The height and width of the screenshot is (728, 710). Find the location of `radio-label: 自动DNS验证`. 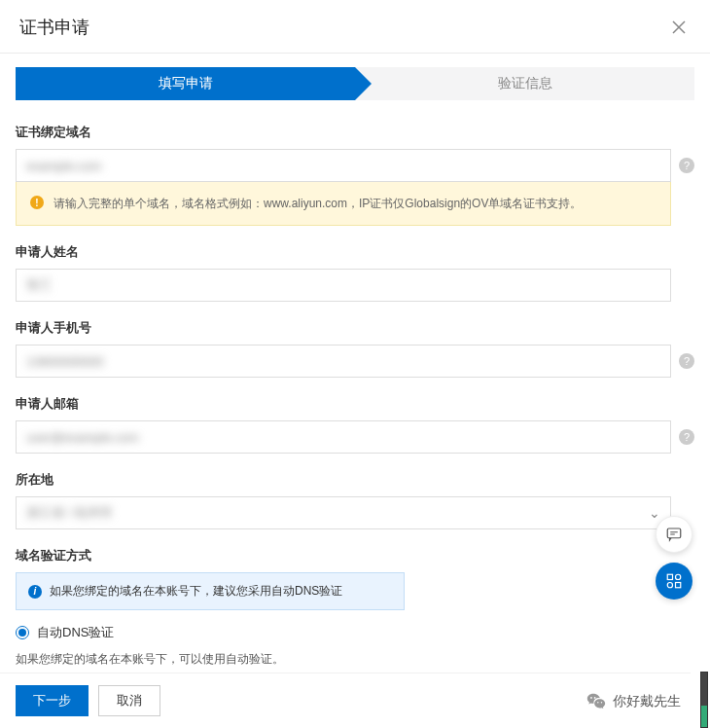

radio-label: 自动DNS验证 is located at coordinates (76, 633).